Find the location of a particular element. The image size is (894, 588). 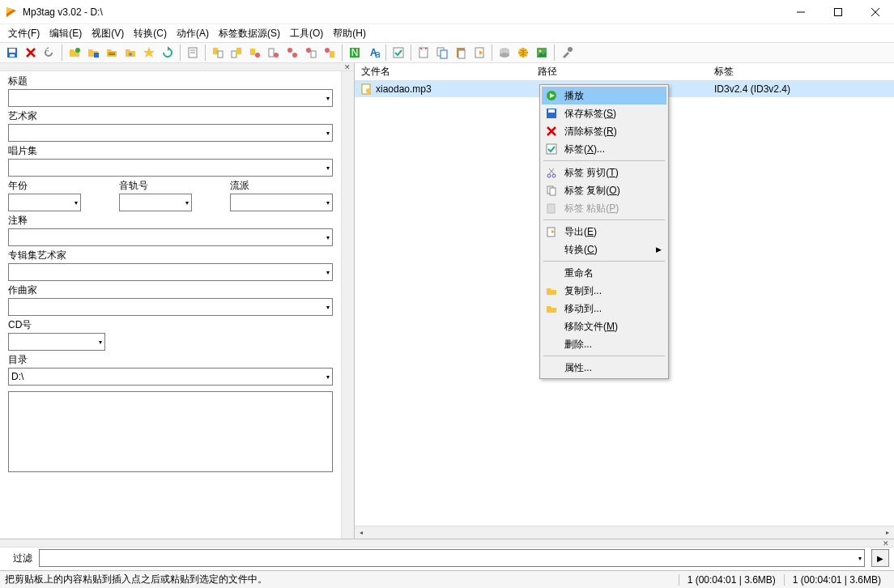

label-year: 年份 is located at coordinates (60, 186).